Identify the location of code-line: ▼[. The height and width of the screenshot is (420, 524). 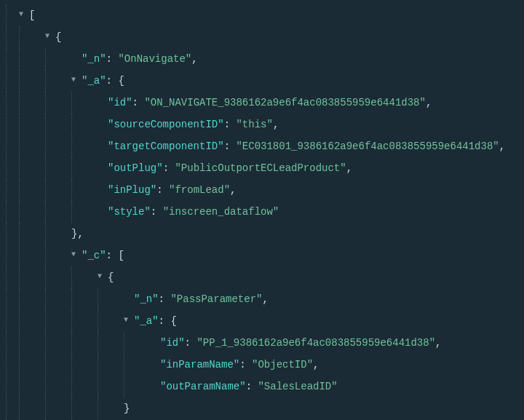
(265, 15).